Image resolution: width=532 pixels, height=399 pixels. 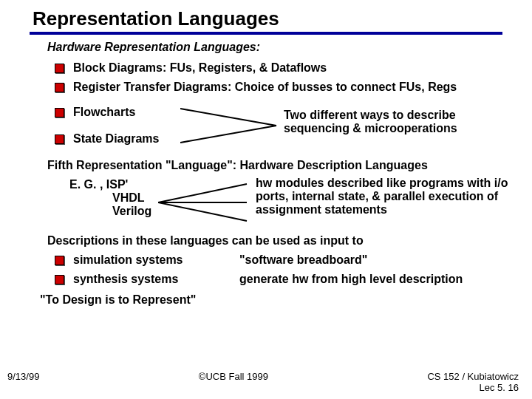 I want to click on simulation-label: simulation systems, so click(x=129, y=260).